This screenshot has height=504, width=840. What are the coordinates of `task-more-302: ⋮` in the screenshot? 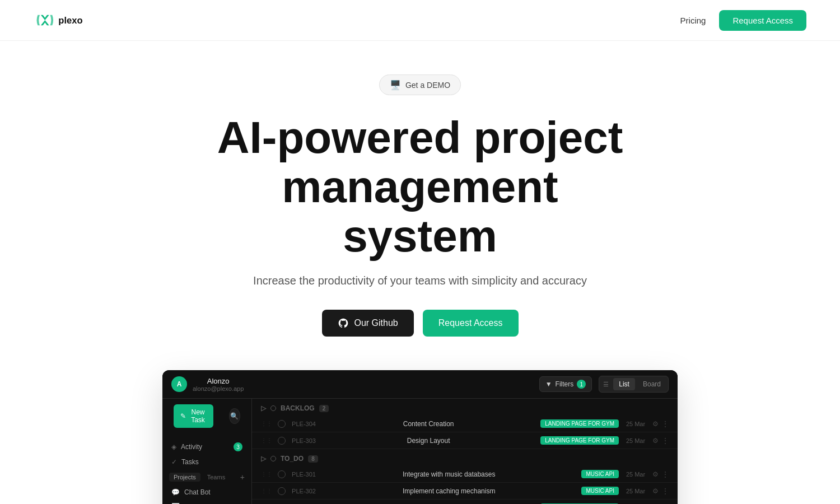 It's located at (665, 491).